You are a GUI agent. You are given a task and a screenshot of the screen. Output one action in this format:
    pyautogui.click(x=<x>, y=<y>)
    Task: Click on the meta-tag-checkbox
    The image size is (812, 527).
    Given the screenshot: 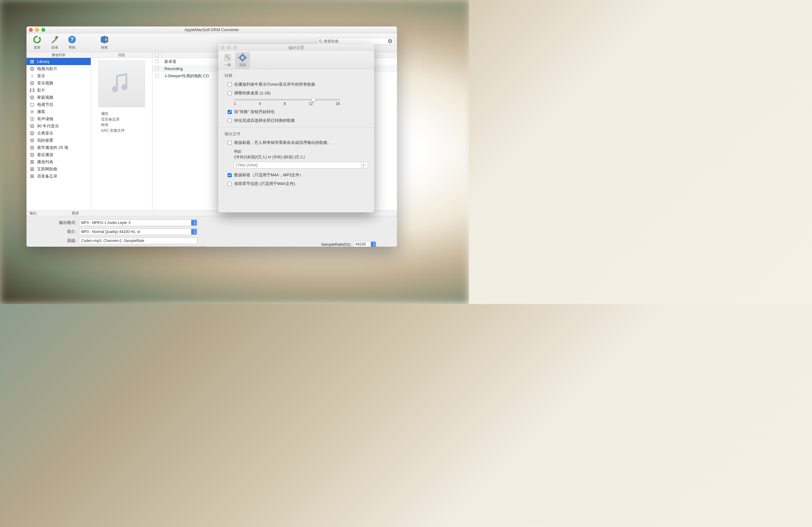 What is the action you would take?
    pyautogui.click(x=230, y=175)
    